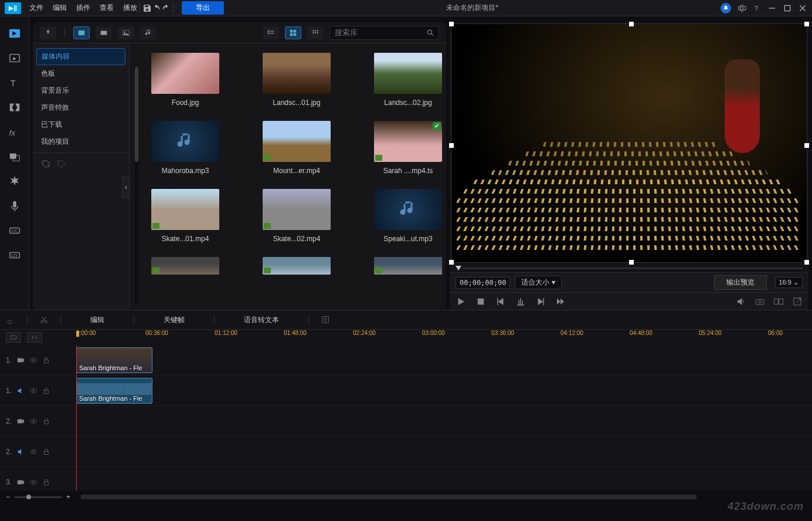  Describe the element at coordinates (13, 337) in the screenshot. I see `timeline-tool-a-icon` at that location.